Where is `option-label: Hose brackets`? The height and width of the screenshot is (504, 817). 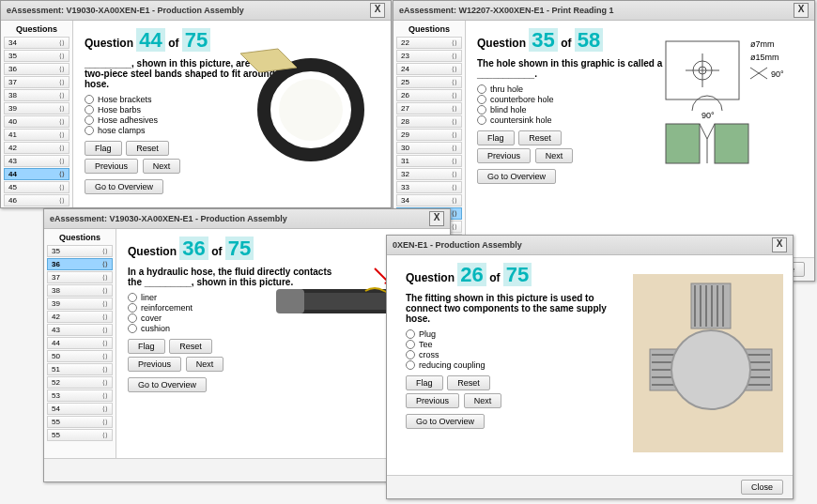 option-label: Hose brackets is located at coordinates (125, 99).